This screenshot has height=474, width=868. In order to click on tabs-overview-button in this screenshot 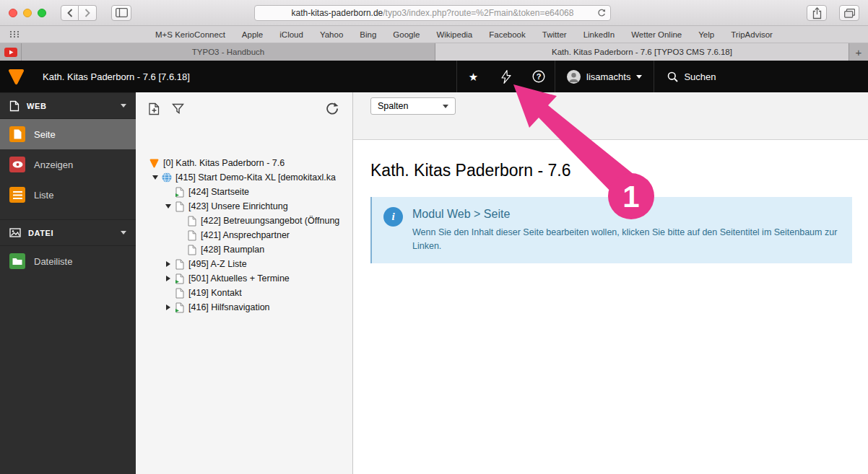, I will do `click(849, 13)`.